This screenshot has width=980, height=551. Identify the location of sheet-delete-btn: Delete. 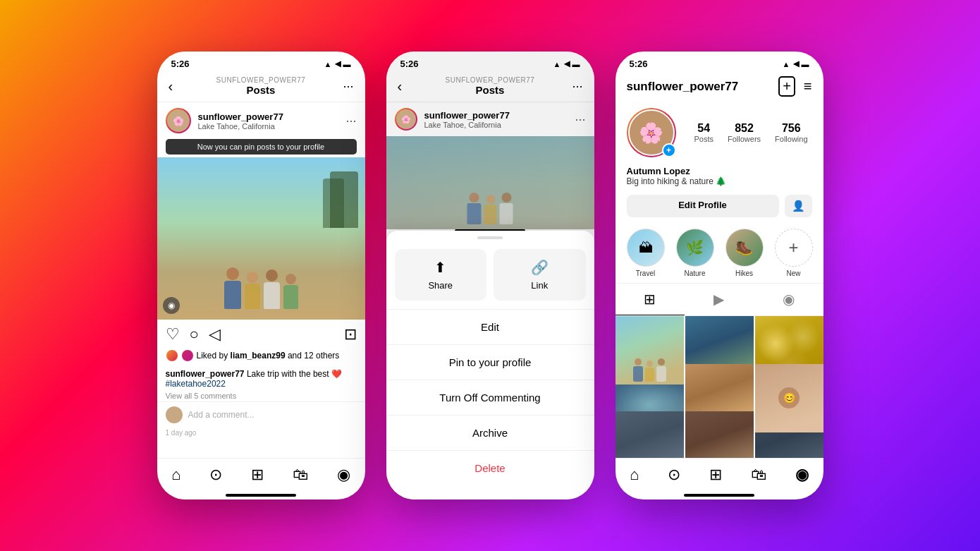
(491, 468).